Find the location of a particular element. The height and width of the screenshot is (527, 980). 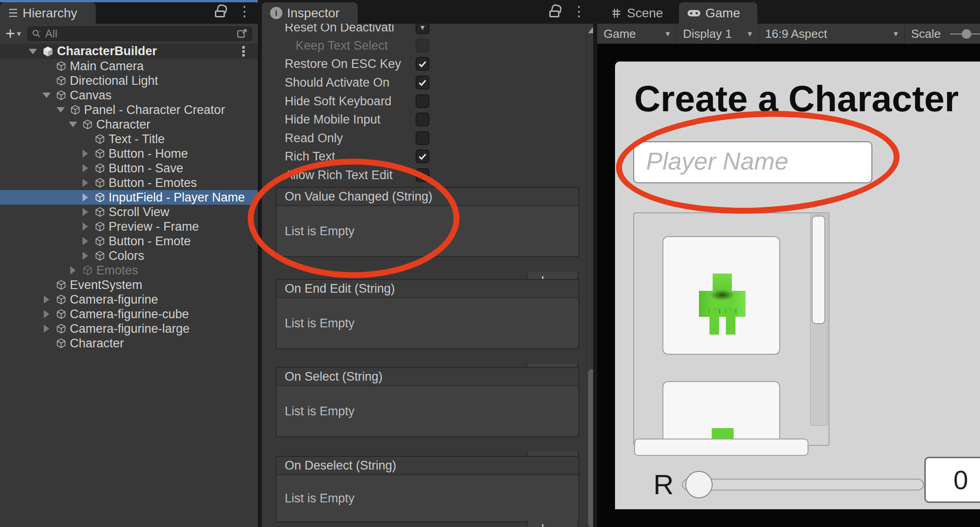

inspector-scrollbar-thumb is located at coordinates (590, 448).